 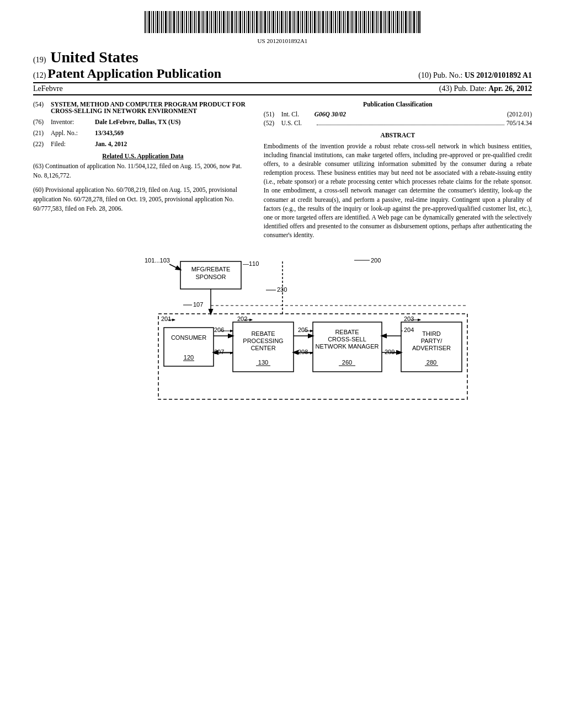 What do you see at coordinates (431, 348) in the screenshot?
I see `tpa-label3: ADVERTISER` at bounding box center [431, 348].